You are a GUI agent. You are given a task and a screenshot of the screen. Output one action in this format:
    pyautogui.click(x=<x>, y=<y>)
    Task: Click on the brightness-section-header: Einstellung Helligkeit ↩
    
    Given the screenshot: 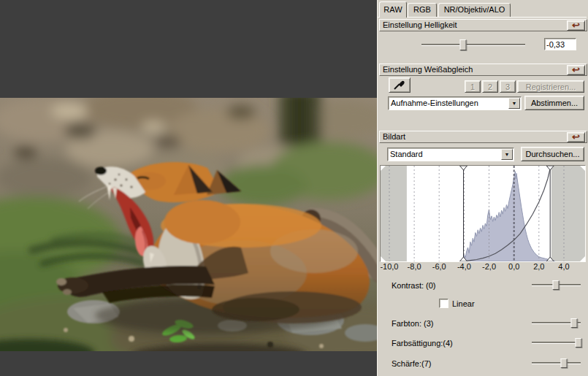 What is the action you would take?
    pyautogui.click(x=484, y=25)
    